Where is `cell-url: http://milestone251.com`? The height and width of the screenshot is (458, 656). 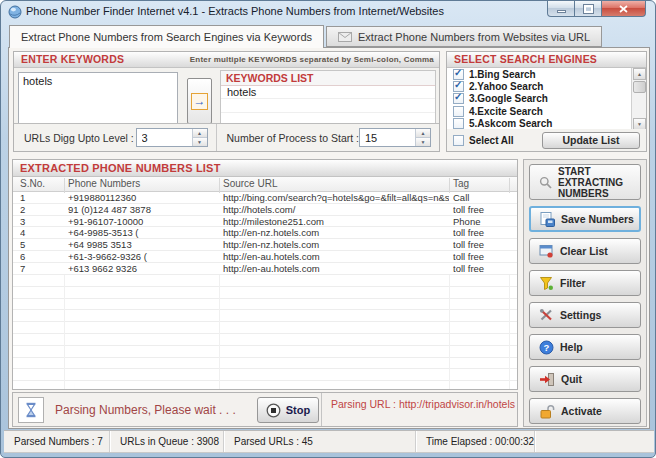 cell-url: http://milestone251.com is located at coordinates (336, 222).